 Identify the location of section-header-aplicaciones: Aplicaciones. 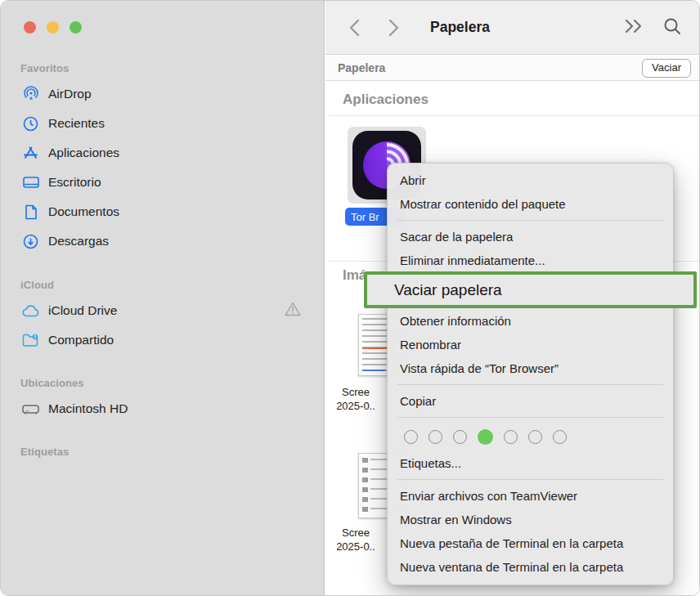
(386, 100).